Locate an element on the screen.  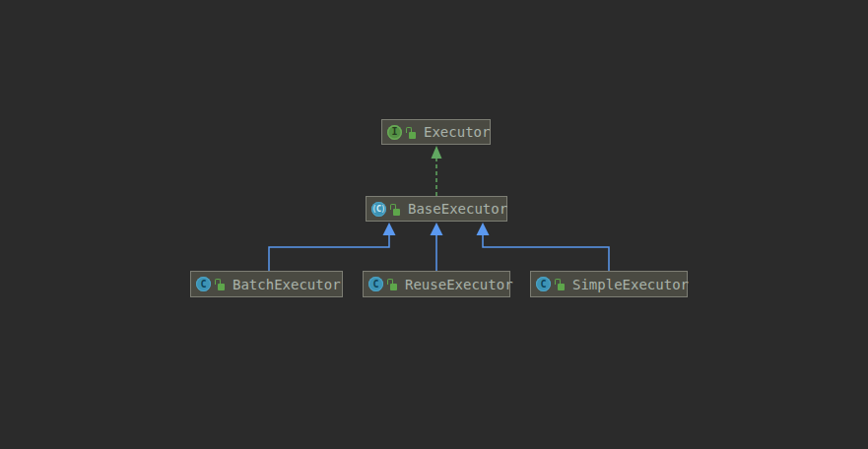
node-batchexecutor: C BatchExecutor is located at coordinates (266, 284).